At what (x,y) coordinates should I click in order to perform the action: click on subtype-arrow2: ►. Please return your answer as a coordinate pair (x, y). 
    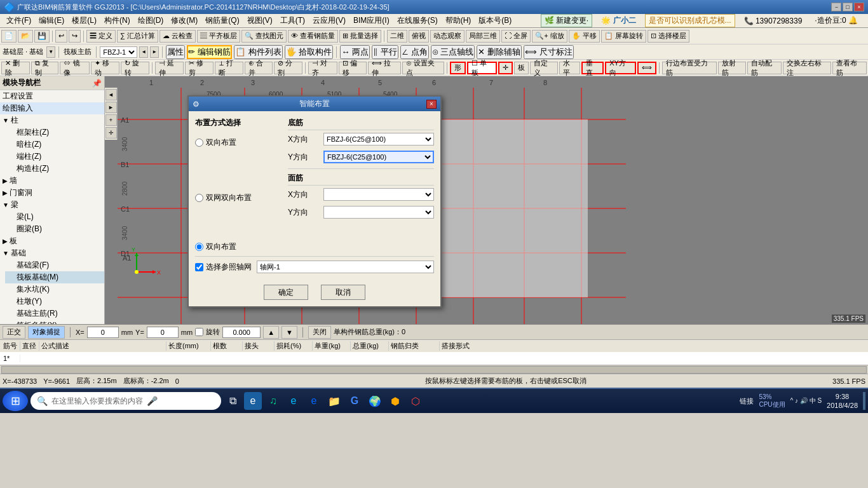
    Looking at the image, I should click on (154, 52).